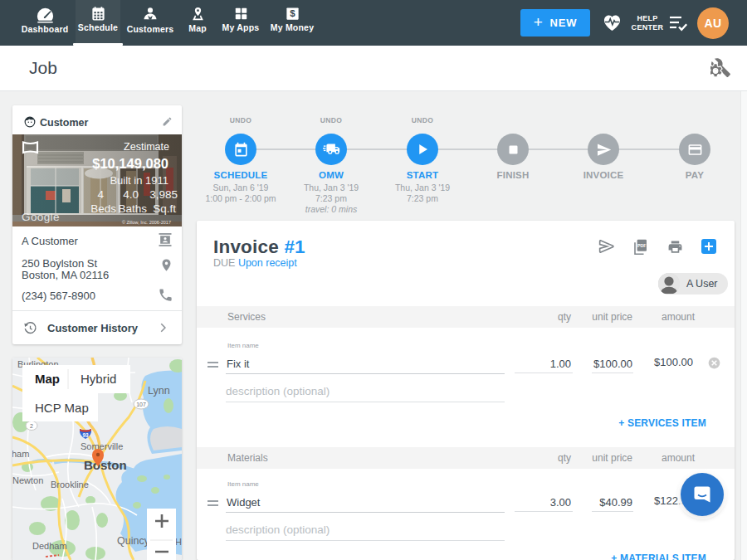  What do you see at coordinates (70, 485) in the screenshot?
I see `svg-text: Brookline` at bounding box center [70, 485].